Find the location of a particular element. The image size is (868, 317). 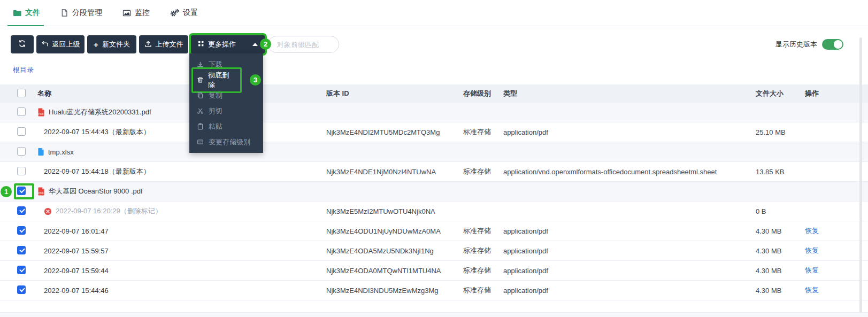

upload-icon is located at coordinates (148, 45).